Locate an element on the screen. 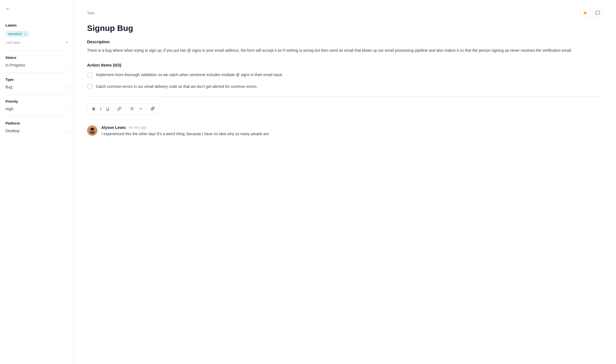 This screenshot has height=364, width=616. comment-body: Alyson Lewis 34 mins ago I experienced t… is located at coordinates (185, 131).